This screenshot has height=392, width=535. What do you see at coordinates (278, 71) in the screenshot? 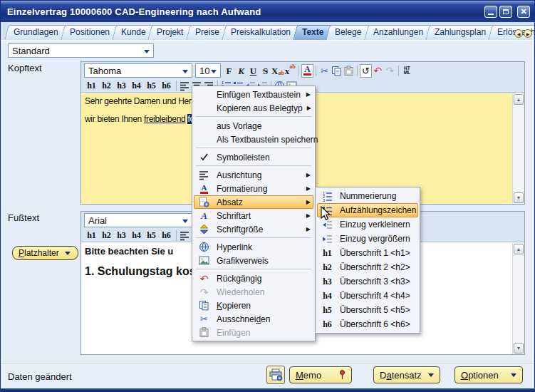
I see `subscript-button: Xab` at bounding box center [278, 71].